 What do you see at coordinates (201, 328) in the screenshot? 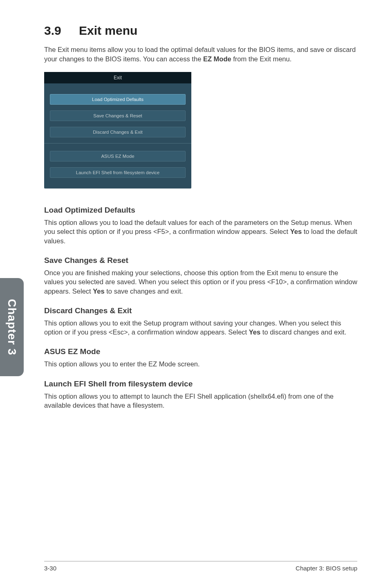
I see `discard-exit-body: This option allows you to exit the Setup…` at bounding box center [201, 328].